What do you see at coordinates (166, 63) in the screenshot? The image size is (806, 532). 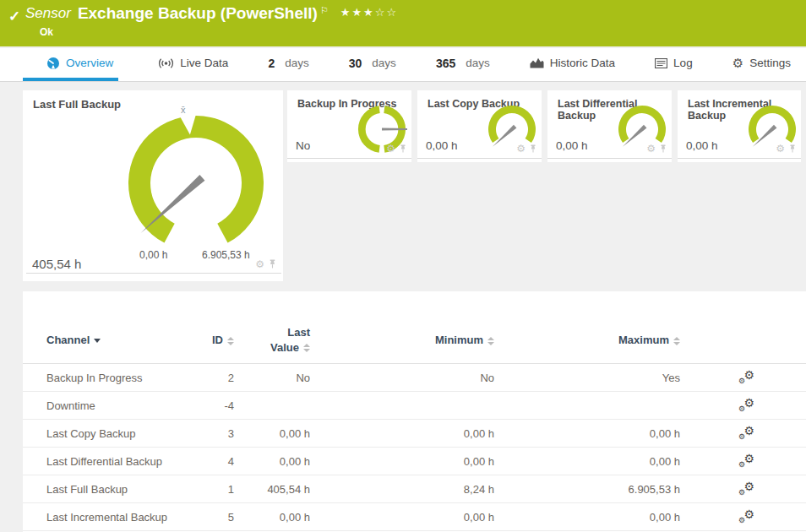 I see `live-icon` at bounding box center [166, 63].